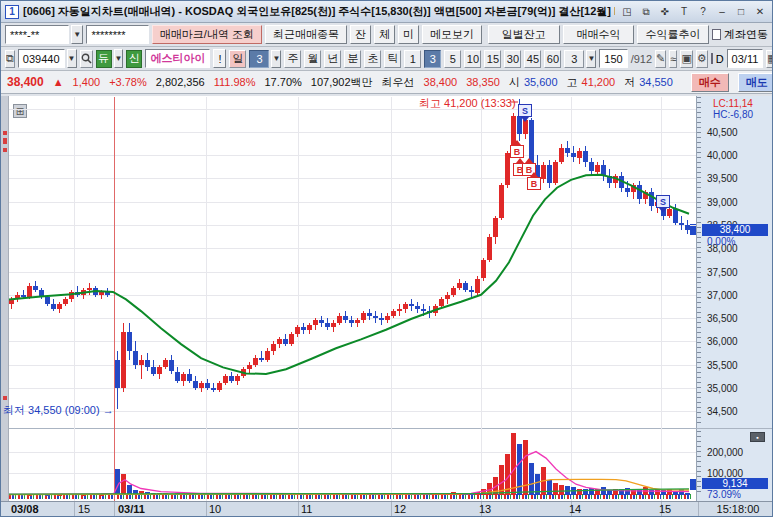 This screenshot has height=517, width=773. What do you see at coordinates (352, 59) in the screenshot?
I see `period-minute-tab: 분` at bounding box center [352, 59].